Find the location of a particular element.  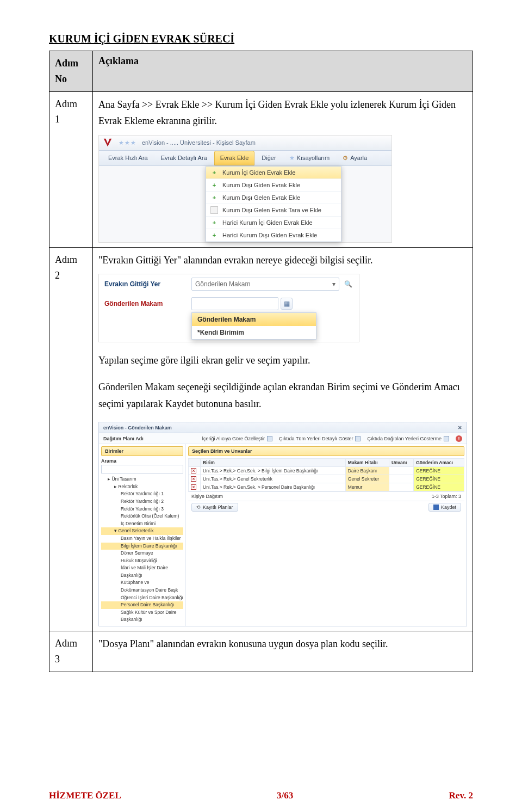

th-amac: Gönderim Amacı is located at coordinates (439, 463).